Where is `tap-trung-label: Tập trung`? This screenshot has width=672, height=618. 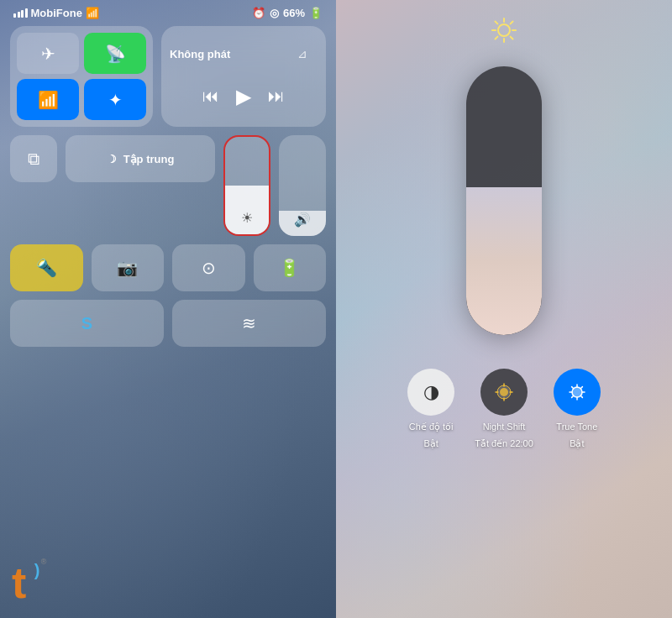
tap-trung-label: Tập trung is located at coordinates (150, 160).